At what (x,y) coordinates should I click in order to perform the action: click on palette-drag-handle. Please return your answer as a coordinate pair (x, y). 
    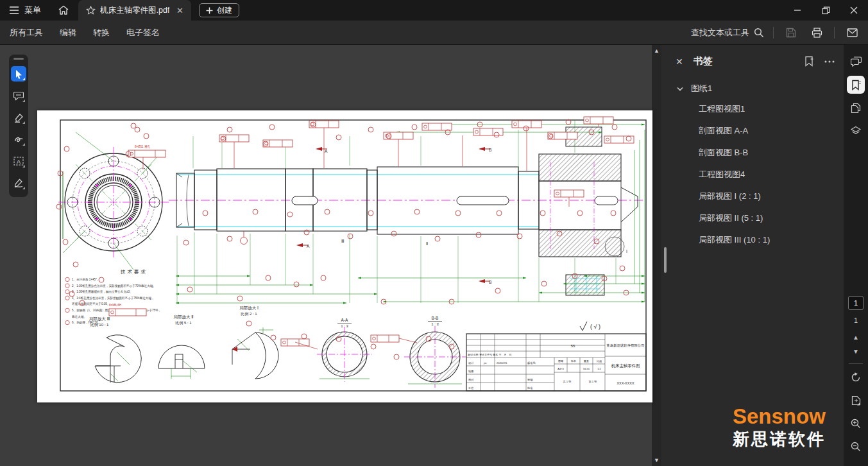
    Looking at the image, I should click on (19, 59).